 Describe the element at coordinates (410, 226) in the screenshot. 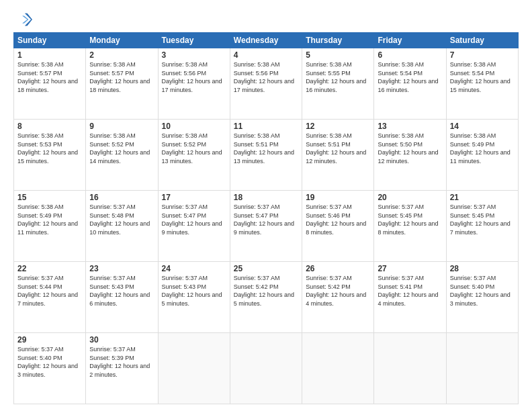

I see `calendar-cell: 20 Sunrise: 5:37 AMSunset: 5:45 PMDaylig…` at that location.